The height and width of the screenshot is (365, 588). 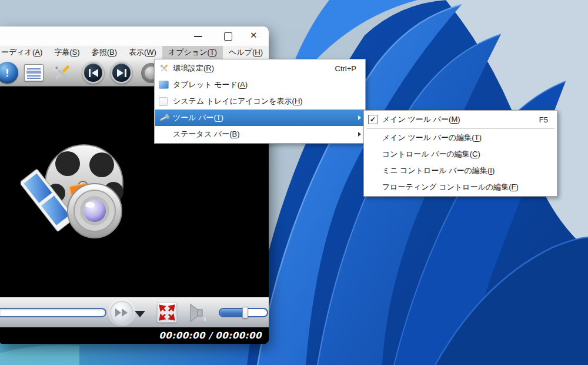 What do you see at coordinates (140, 314) in the screenshot?
I see `chevron-down-icon` at bounding box center [140, 314].